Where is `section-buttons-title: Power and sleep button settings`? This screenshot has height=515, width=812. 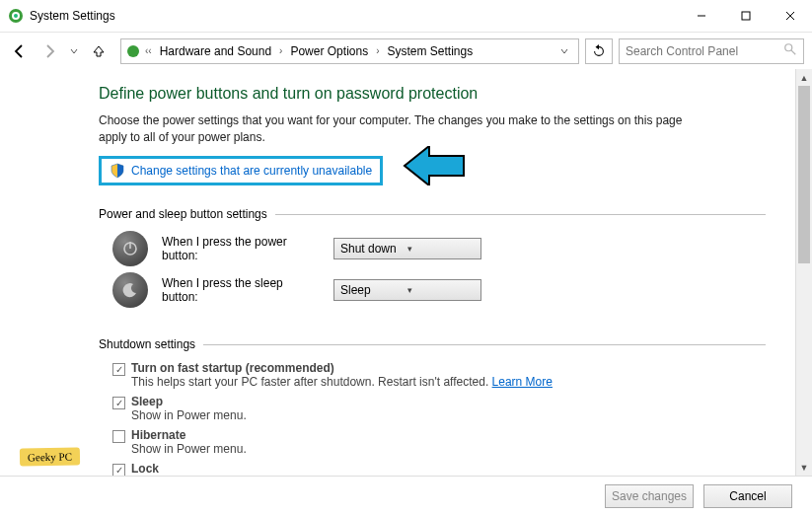
section-buttons-title: Power and sleep button settings is located at coordinates (184, 214).